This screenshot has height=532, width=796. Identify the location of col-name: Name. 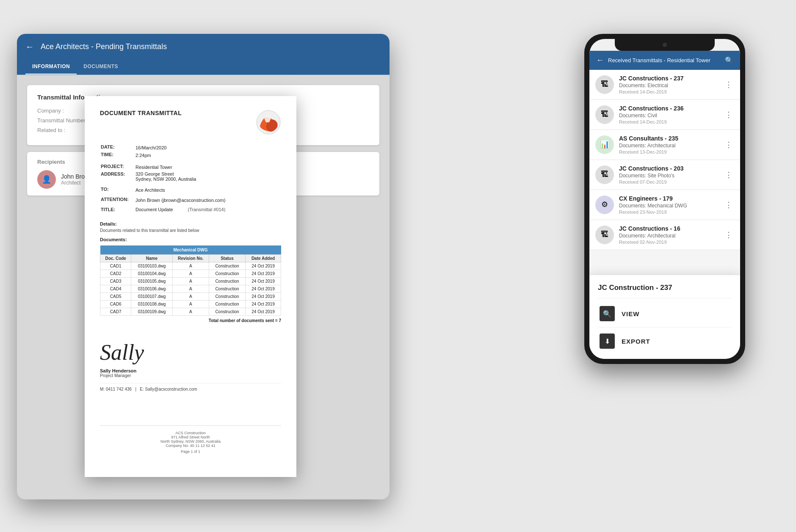
(152, 259).